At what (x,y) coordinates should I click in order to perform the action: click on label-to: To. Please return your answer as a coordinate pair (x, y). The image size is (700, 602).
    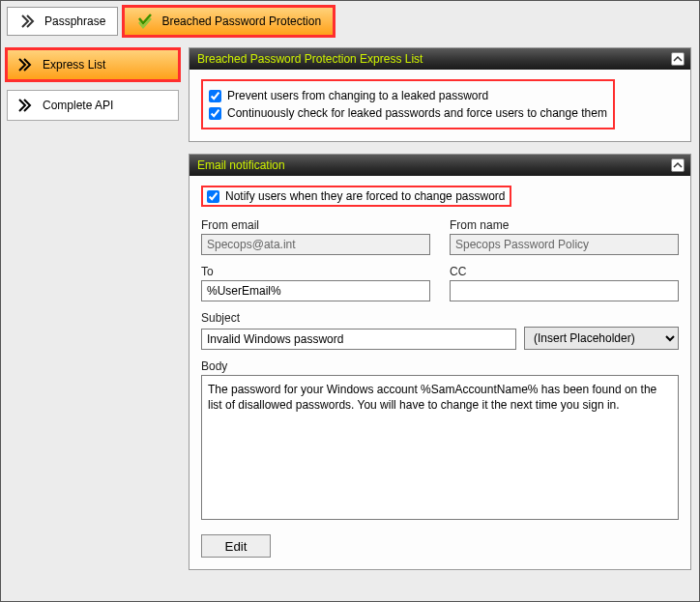
    Looking at the image, I should click on (315, 272).